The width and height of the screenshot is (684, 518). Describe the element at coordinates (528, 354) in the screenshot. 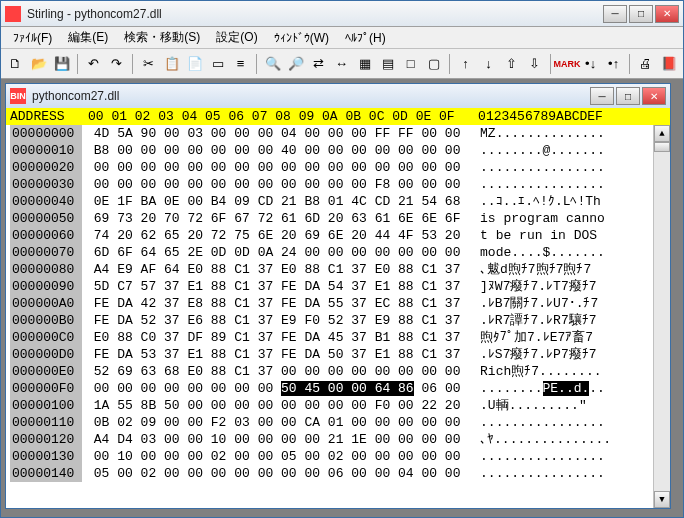

I see `ascii-cell: .ﾚS7癈ﾁ7.ﾚP7癈ﾁ7` at that location.